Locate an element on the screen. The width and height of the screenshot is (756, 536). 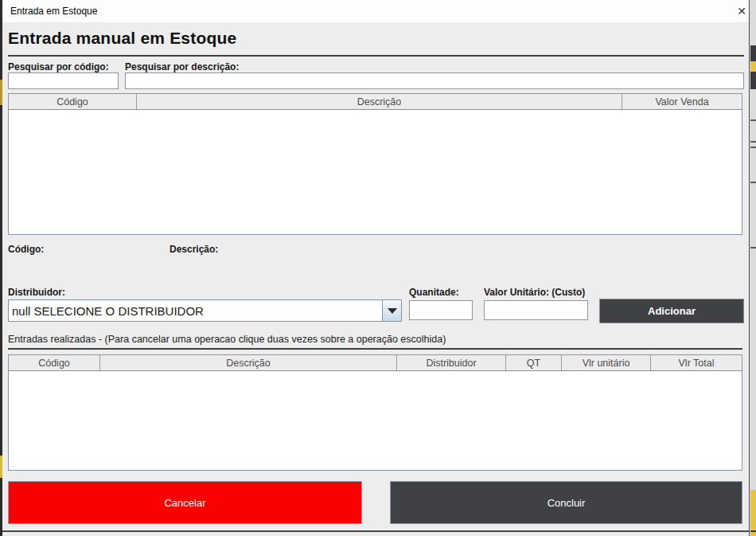
quantity-input is located at coordinates (441, 311).